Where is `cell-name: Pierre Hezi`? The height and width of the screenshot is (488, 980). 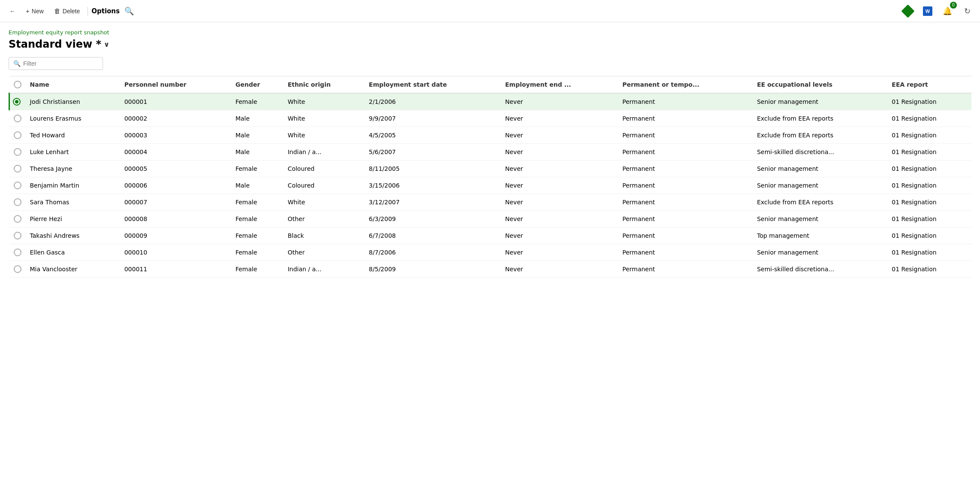
cell-name: Pierre Hezi is located at coordinates (73, 219).